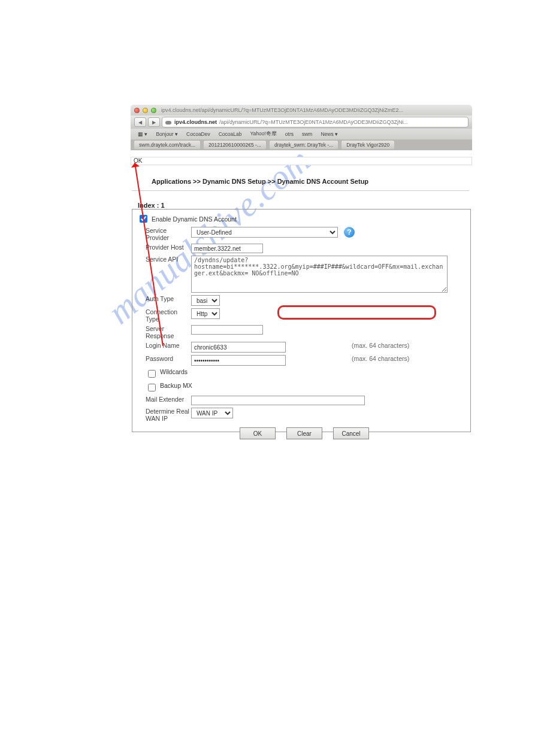  I want to click on page-response: OK, so click(301, 161).